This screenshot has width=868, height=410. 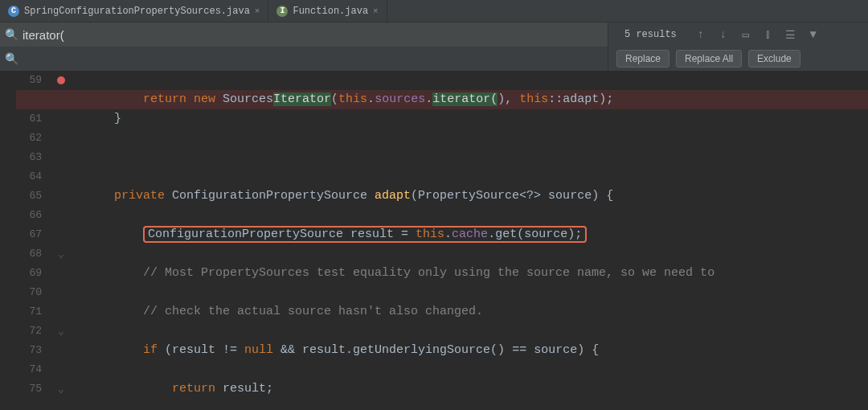 What do you see at coordinates (328, 11) in the screenshot?
I see `tab-file-2: I Function.java ×` at bounding box center [328, 11].